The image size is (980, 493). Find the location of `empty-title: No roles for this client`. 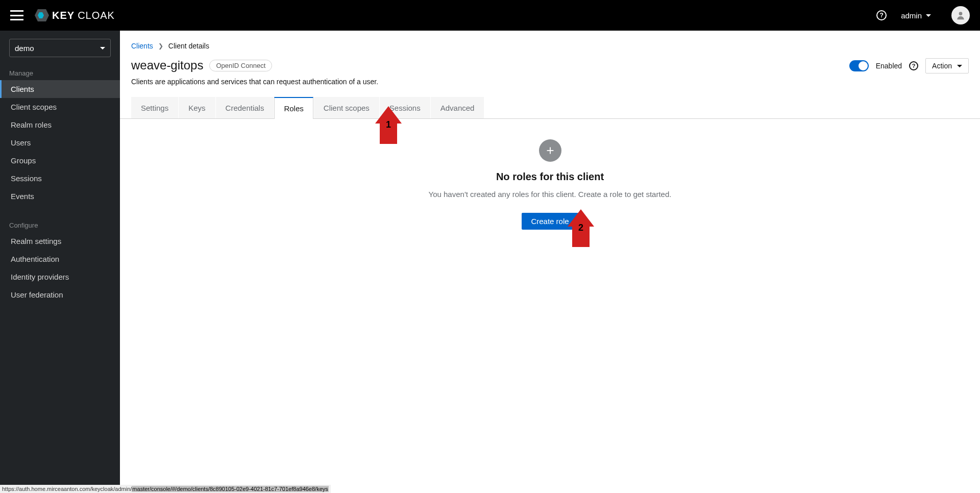

empty-title: No roles for this client is located at coordinates (550, 177).